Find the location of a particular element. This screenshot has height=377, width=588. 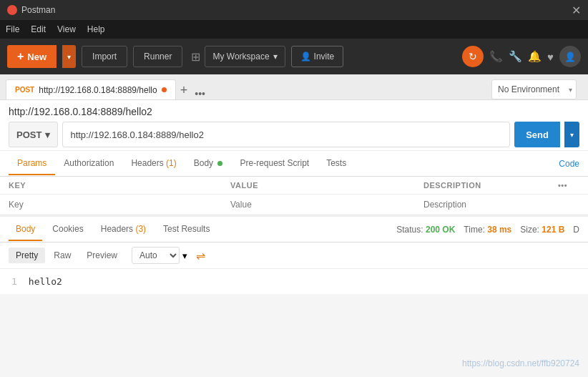

headers-count: (1) is located at coordinates (172, 163).